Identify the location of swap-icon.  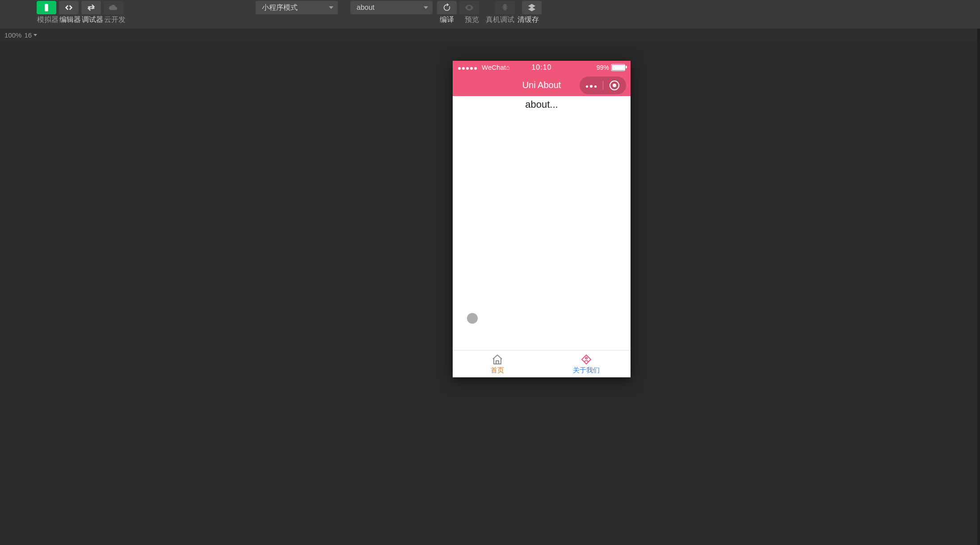
(91, 8).